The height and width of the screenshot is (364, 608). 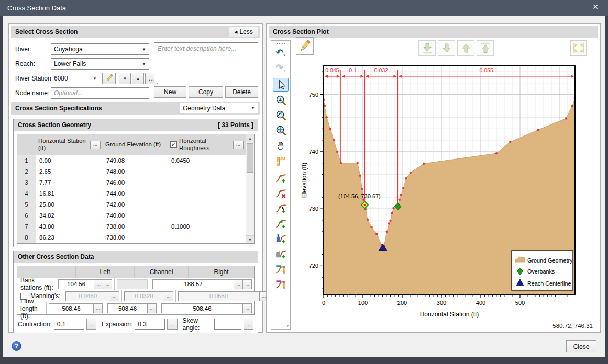 I want to click on geometry-table-scrollbar: ▲ ▼, so click(x=250, y=189).